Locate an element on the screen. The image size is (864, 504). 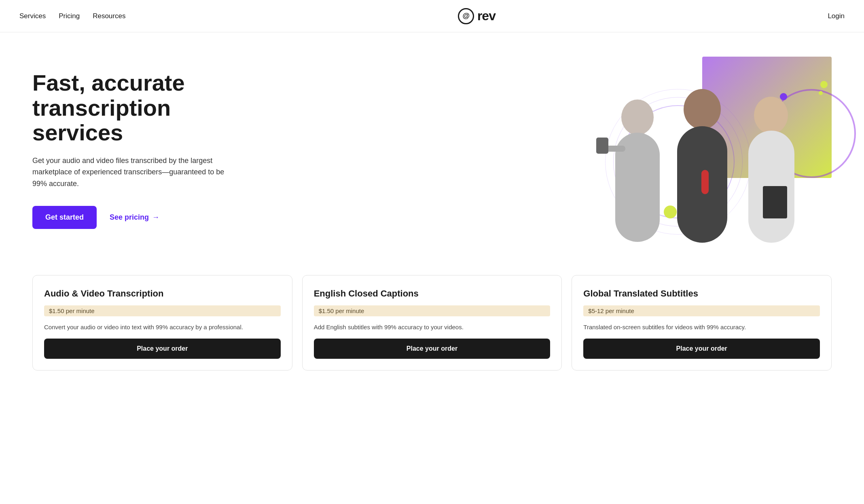
nav-pricing: Pricing is located at coordinates (69, 16).